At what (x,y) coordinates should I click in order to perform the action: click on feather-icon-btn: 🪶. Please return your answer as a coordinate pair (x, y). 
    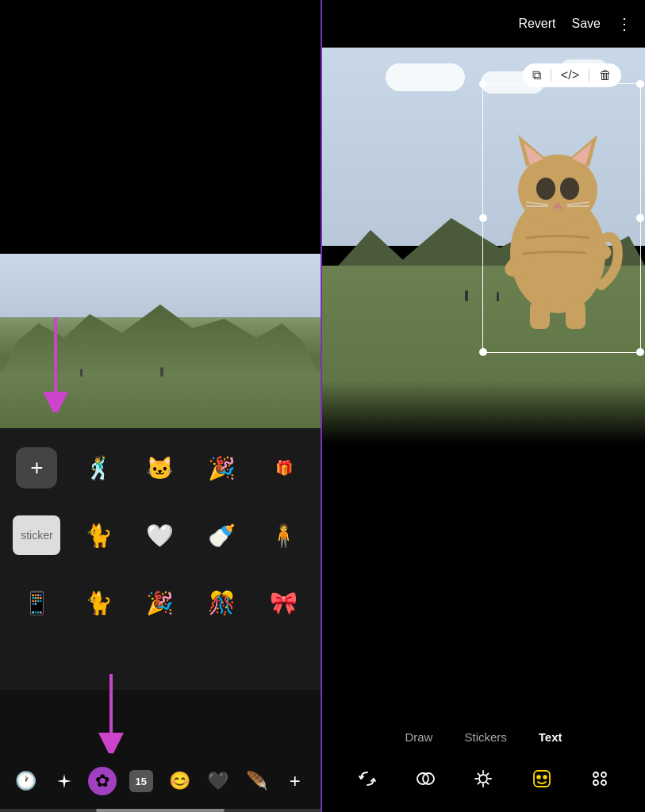
    Looking at the image, I should click on (256, 781).